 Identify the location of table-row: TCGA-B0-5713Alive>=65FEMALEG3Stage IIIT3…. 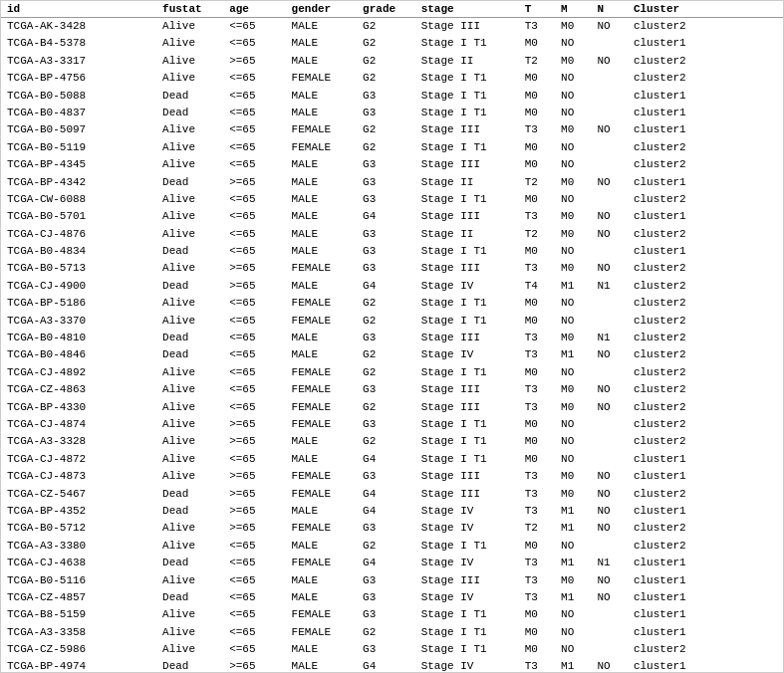
(392, 269).